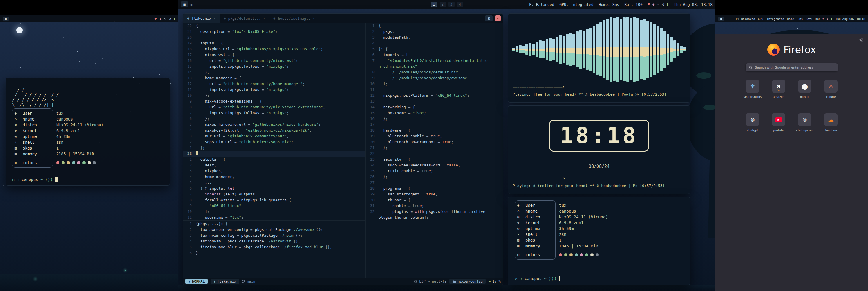 The width and height of the screenshot is (868, 291). What do you see at coordinates (831, 89) in the screenshot?
I see `shortcut-claude: ✳claude` at bounding box center [831, 89].